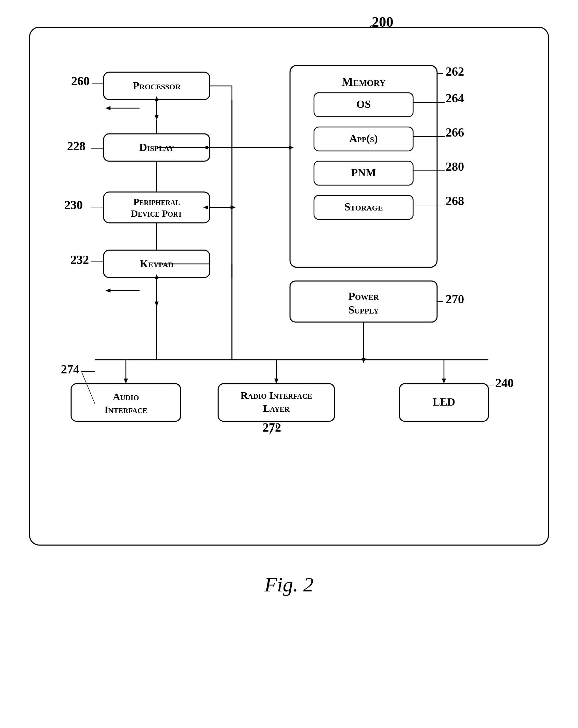  What do you see at coordinates (364, 82) in the screenshot?
I see `memory-title-label: Memory` at bounding box center [364, 82].